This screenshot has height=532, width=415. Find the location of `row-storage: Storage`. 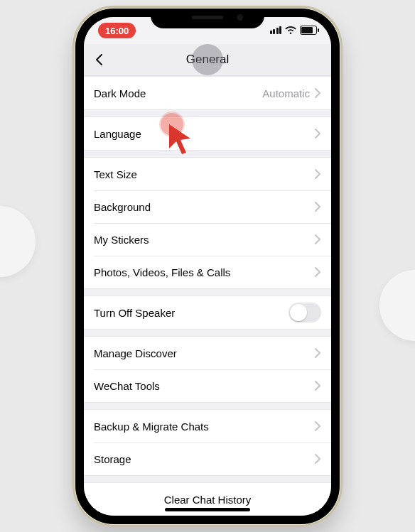

row-storage: Storage is located at coordinates (208, 459).